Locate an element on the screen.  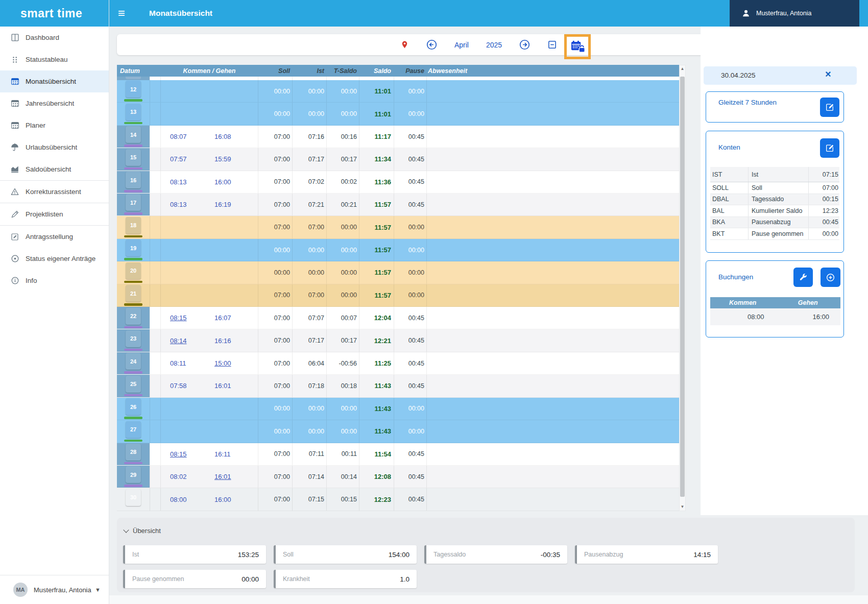
sidebar-item-projektlisten: Projektlisten is located at coordinates (54, 214).